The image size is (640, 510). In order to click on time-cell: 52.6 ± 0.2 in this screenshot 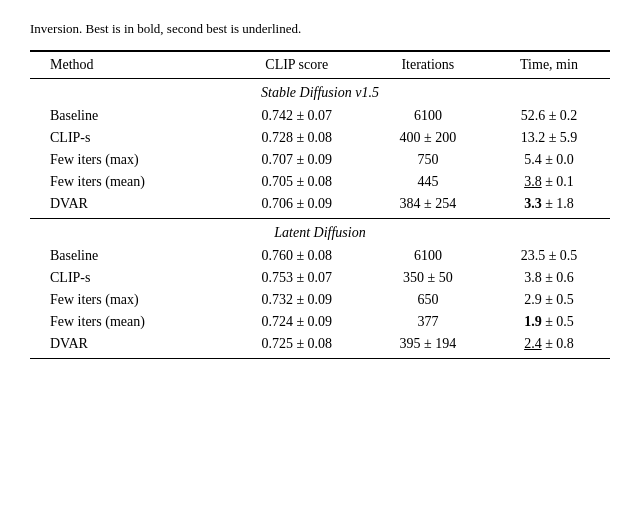, I will do `click(549, 116)`.